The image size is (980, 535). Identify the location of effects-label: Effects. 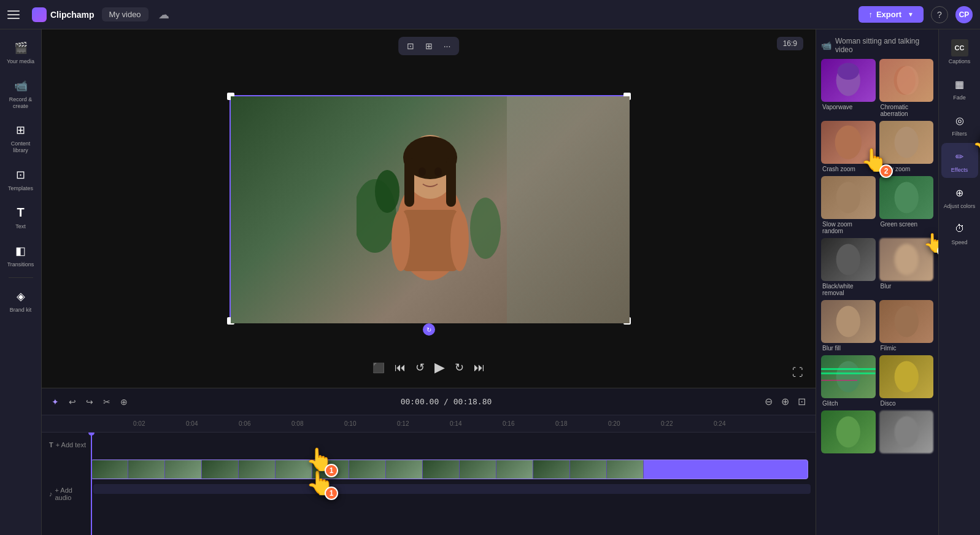
(960, 170).